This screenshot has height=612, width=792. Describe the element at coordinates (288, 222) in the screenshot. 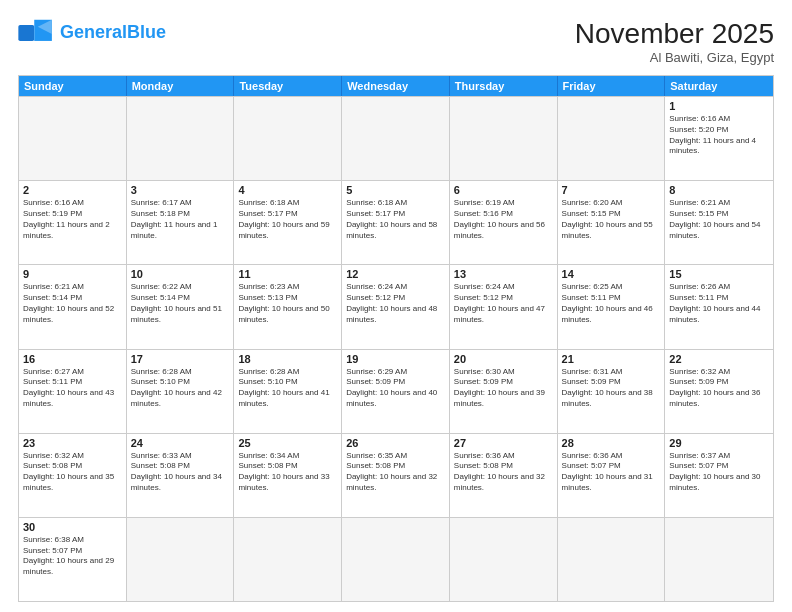

I see `calendar-cell-r2-c3: 4Sunrise: 6:18 AM Sunset: 5:17 PM Daylig…` at that location.